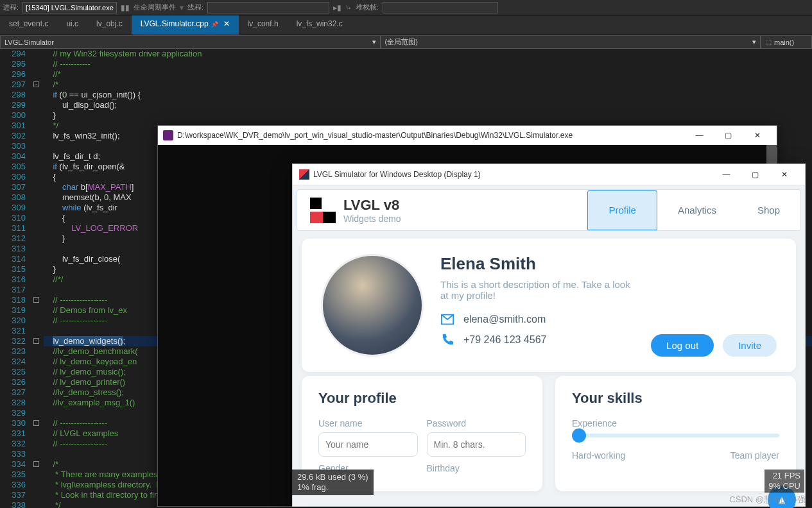 The image size is (812, 508). What do you see at coordinates (675, 436) in the screenshot?
I see `experience-slider` at bounding box center [675, 436].